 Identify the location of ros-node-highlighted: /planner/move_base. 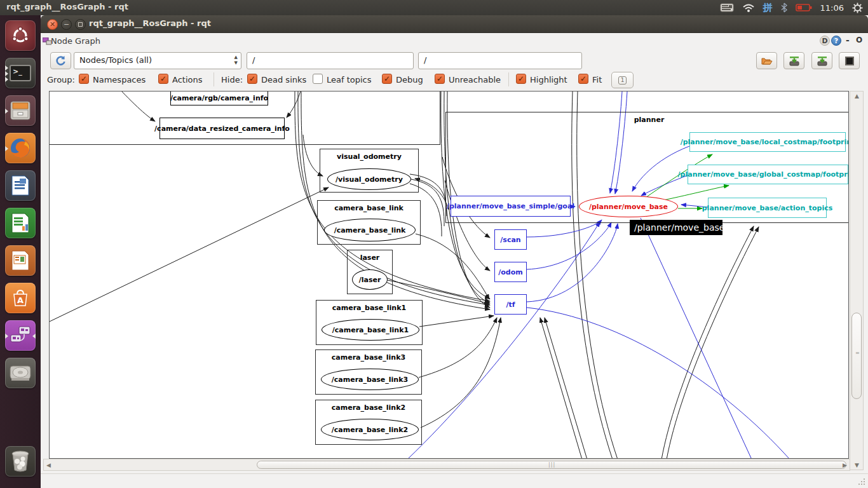
(628, 207).